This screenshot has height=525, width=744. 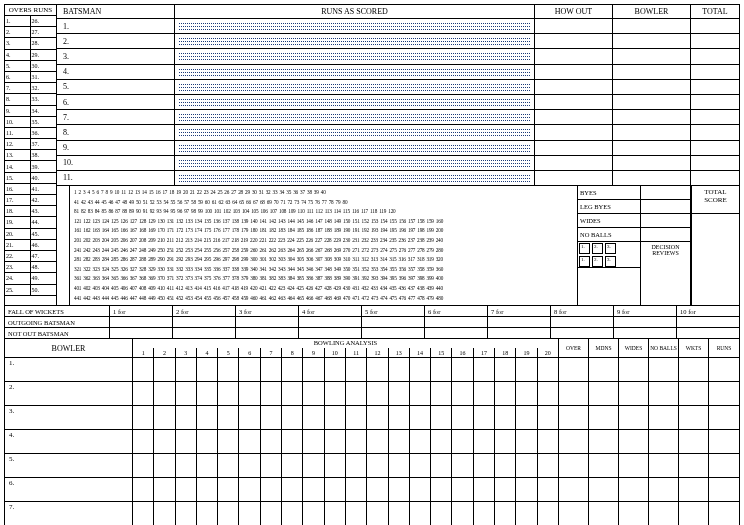 I want to click on overs-cell: 5., so click(x=18, y=66).